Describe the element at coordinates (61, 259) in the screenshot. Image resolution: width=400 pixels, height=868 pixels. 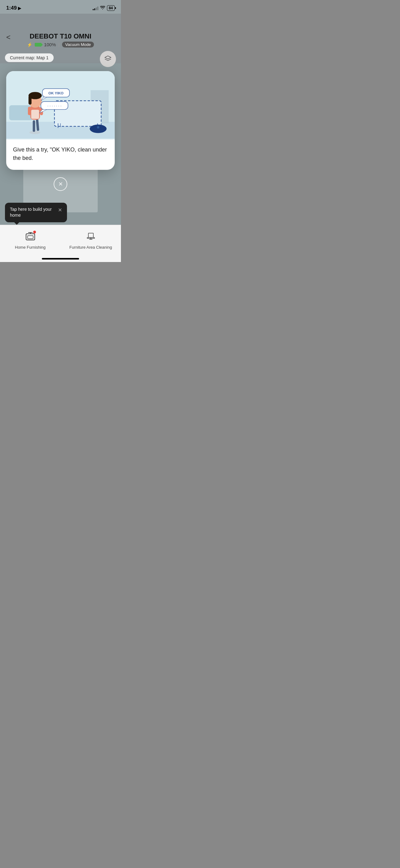
I see `home-indicator` at that location.